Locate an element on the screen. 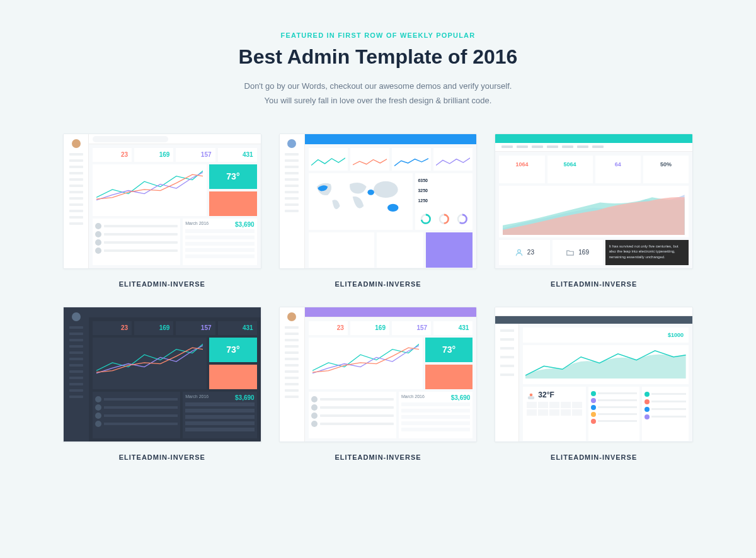 The image size is (756, 558). page-header: FEATURED IN FIRST ROW OF WEEKLY POPULAR … is located at coordinates (378, 70).